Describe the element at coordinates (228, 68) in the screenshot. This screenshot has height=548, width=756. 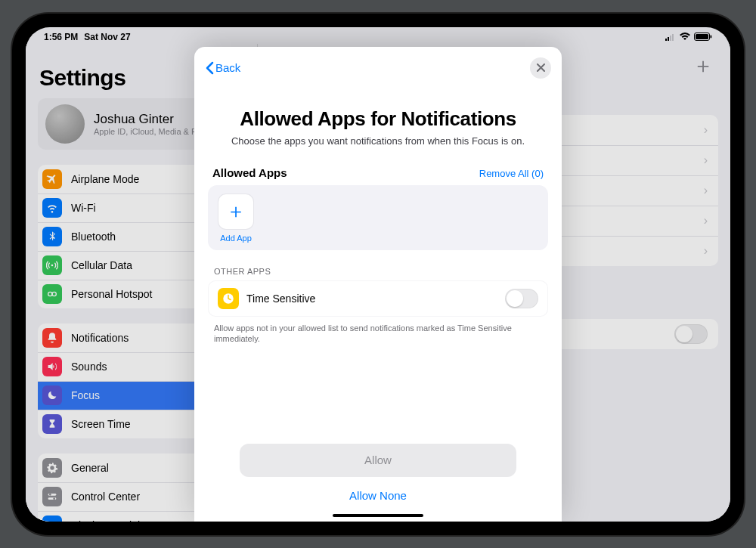
I see `back-label: Back` at that location.